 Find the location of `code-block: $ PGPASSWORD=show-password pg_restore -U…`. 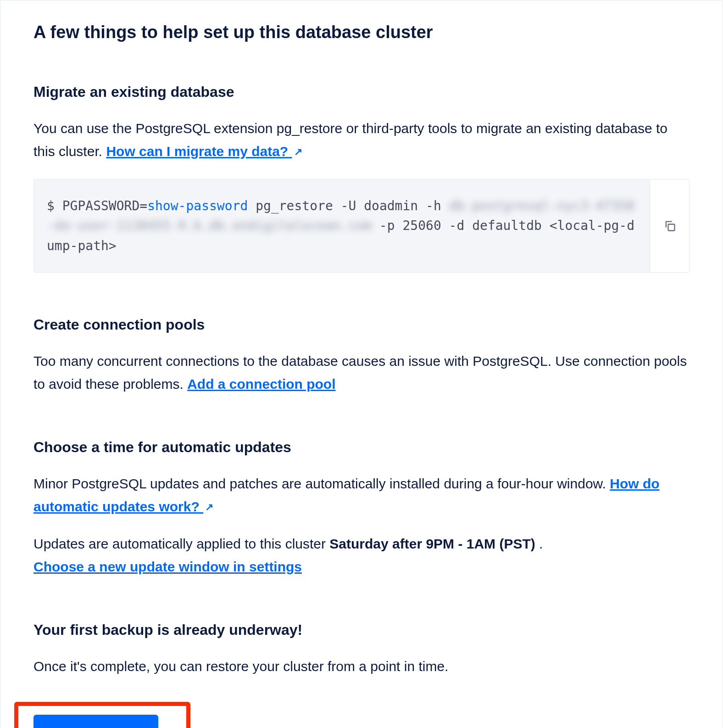

code-block: $ PGPASSWORD=show-password pg_restore -U… is located at coordinates (342, 226).